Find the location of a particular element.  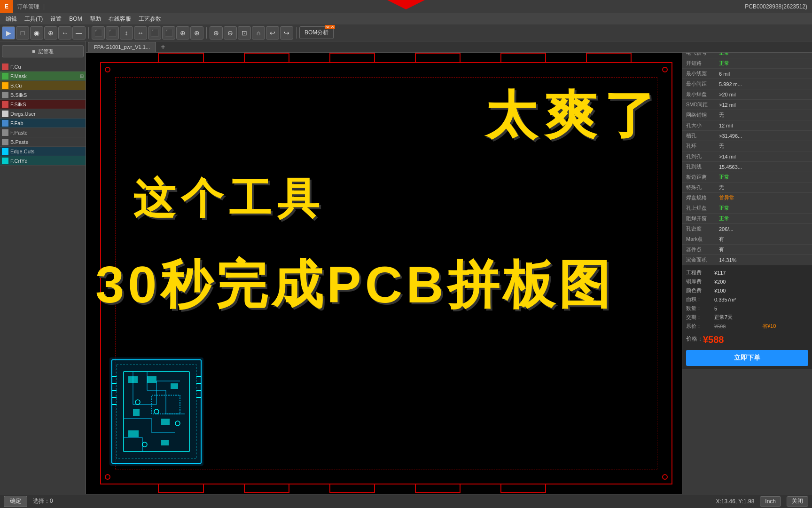

layer-name-fpaste: F.Paste is located at coordinates (19, 133).